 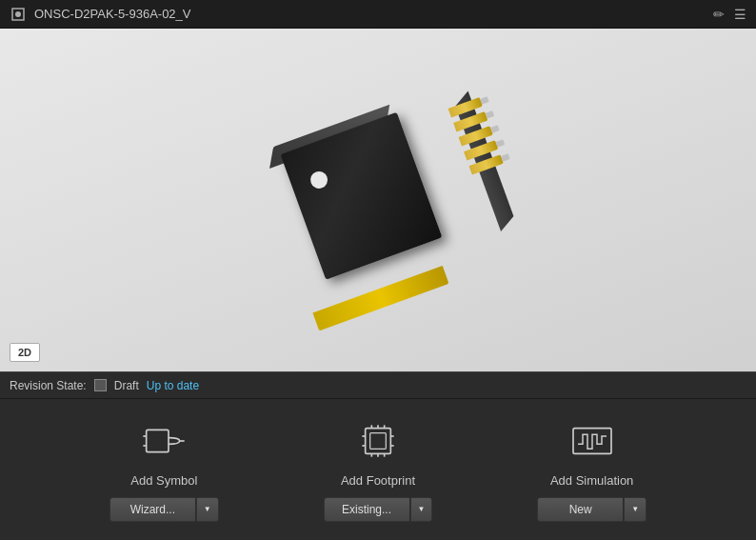 I want to click on footprint-existing-dropdown, so click(x=422, y=510).